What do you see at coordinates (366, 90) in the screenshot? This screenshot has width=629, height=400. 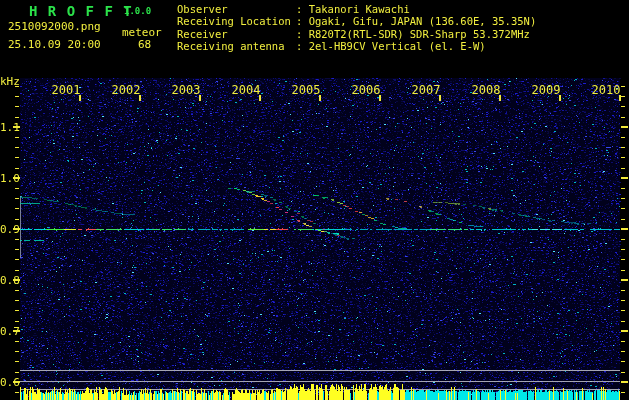 I see `time-tick-label: 2006` at bounding box center [366, 90].